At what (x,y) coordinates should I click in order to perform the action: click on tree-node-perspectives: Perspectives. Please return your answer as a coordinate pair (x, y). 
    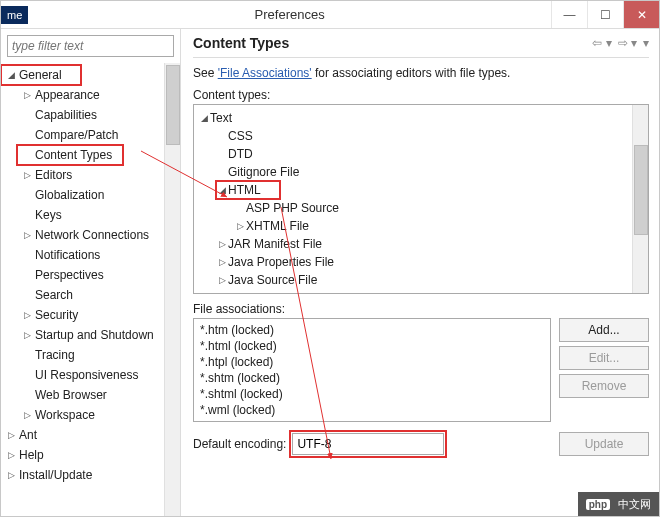
    Looking at the image, I should click on (90, 275).